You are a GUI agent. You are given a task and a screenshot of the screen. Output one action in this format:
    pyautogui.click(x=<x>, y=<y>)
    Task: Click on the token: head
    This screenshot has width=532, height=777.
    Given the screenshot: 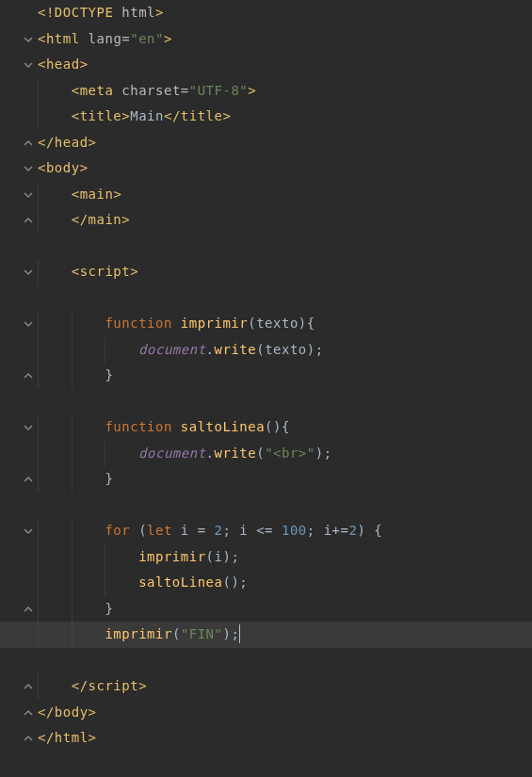 What is the action you would take?
    pyautogui.click(x=72, y=142)
    